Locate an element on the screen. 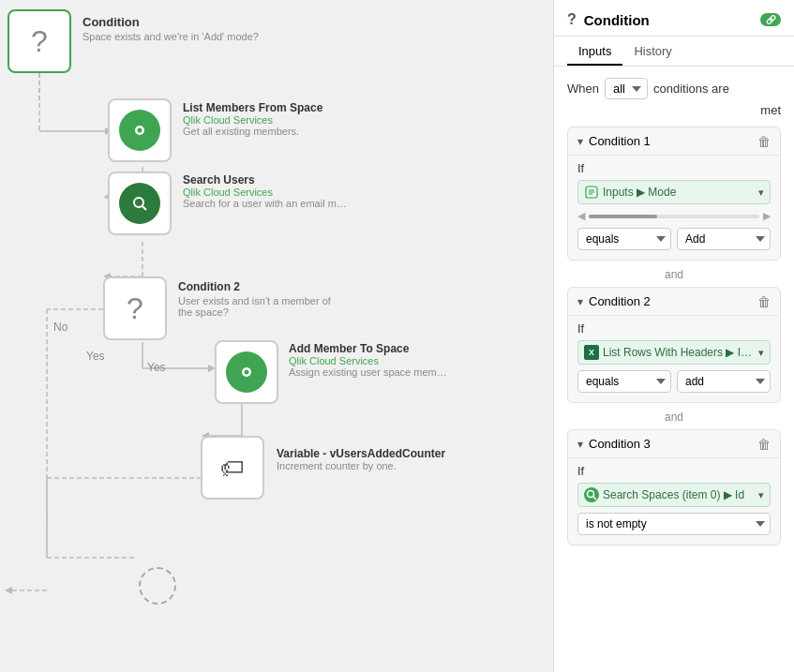  add-member-node is located at coordinates (247, 372).